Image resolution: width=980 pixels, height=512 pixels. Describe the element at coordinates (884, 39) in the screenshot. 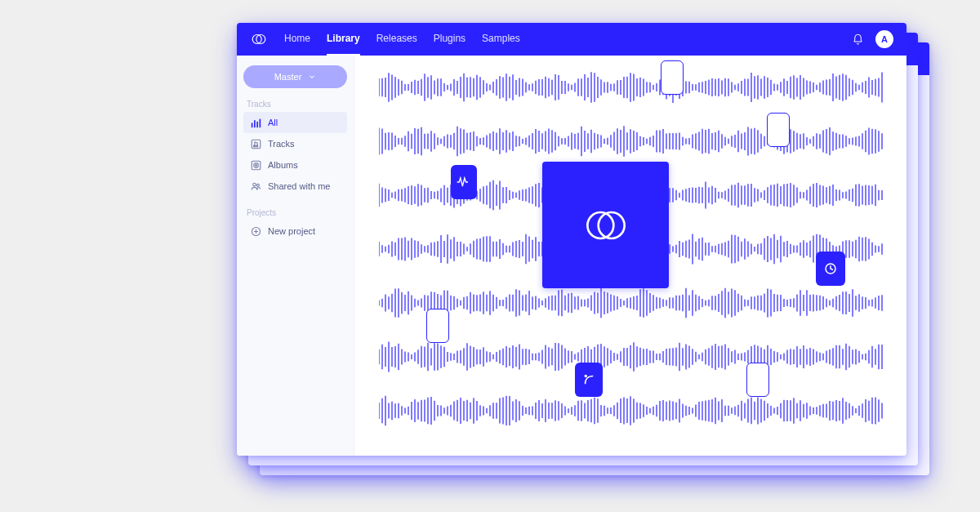

I see `avatar: A` at that location.